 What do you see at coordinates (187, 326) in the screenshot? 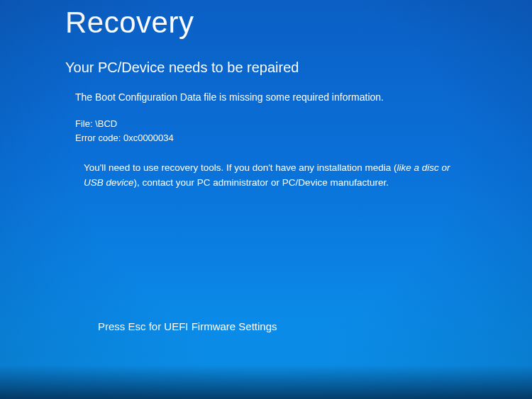
I see `esc-firmware-prompt: Press Esc for UEFI Firmware Settings` at bounding box center [187, 326].